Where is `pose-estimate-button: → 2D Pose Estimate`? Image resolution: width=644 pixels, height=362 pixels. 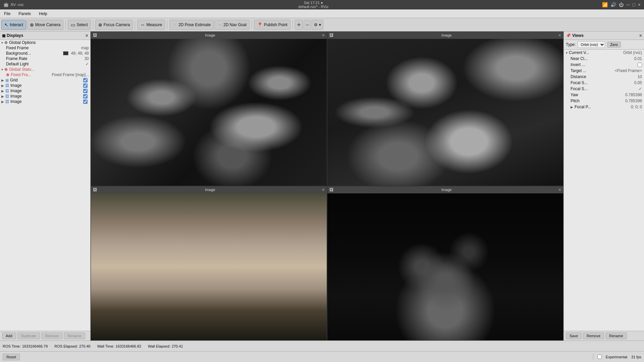
pose-estimate-button: → 2D Pose Estimate is located at coordinates (192, 25).